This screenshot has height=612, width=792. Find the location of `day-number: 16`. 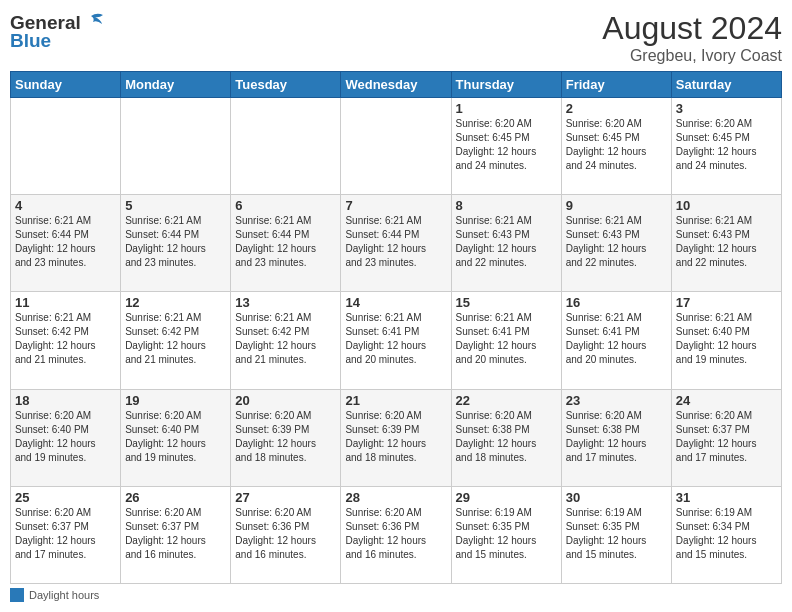

day-number: 16 is located at coordinates (616, 302).